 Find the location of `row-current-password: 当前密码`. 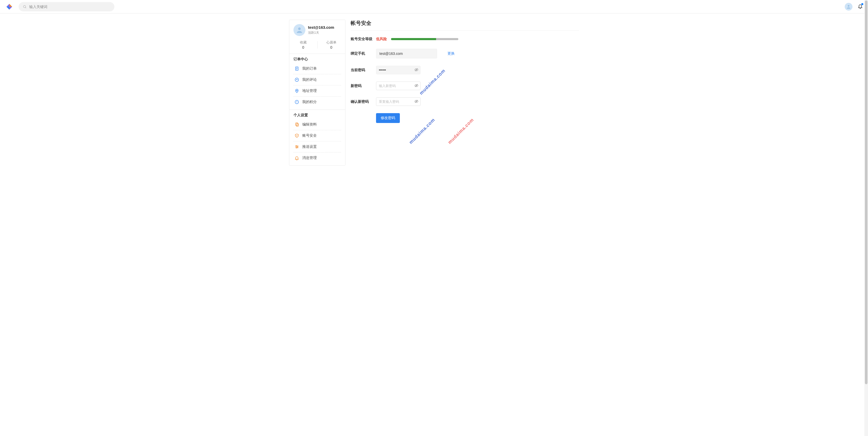

row-current-password: 当前密码 is located at coordinates (465, 70).